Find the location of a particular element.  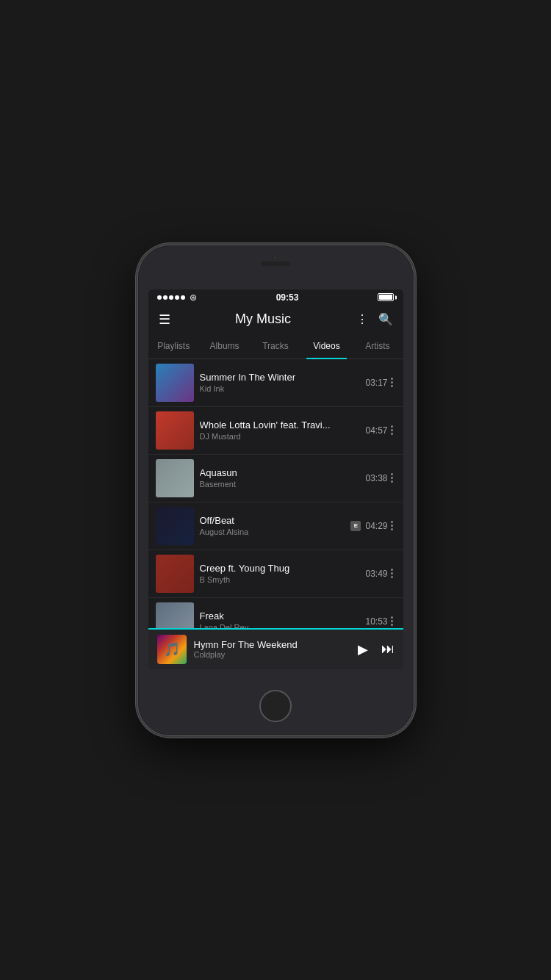

battery-fill is located at coordinates (386, 297).